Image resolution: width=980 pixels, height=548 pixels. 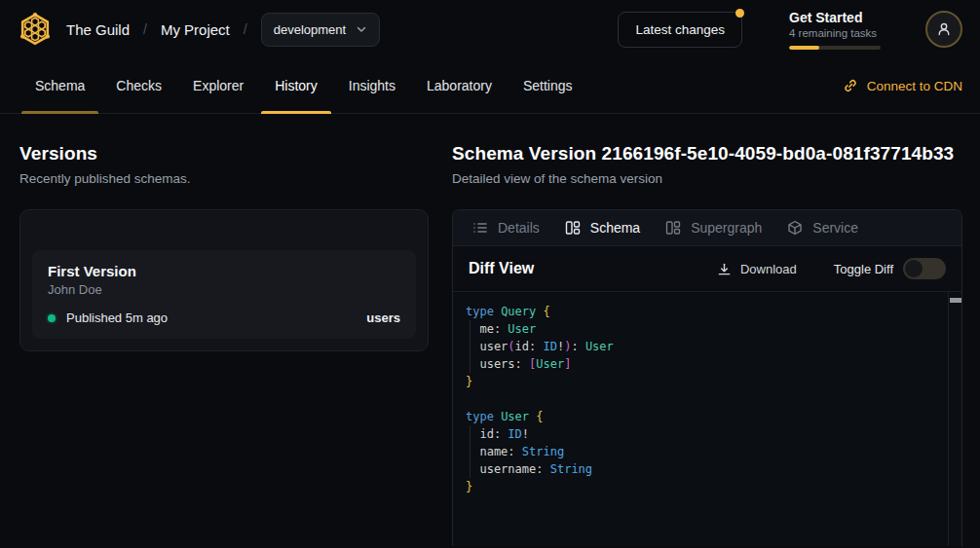 What do you see at coordinates (725, 269) in the screenshot?
I see `download-icon` at bounding box center [725, 269].